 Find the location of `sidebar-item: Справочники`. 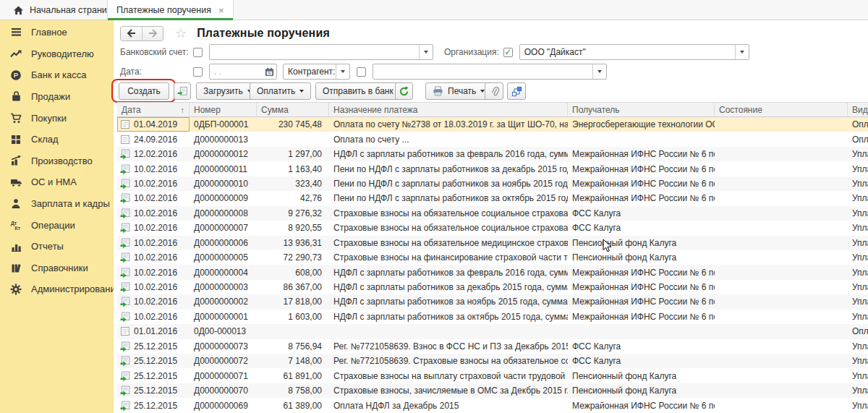

sidebar-item: Справочники is located at coordinates (56, 268).